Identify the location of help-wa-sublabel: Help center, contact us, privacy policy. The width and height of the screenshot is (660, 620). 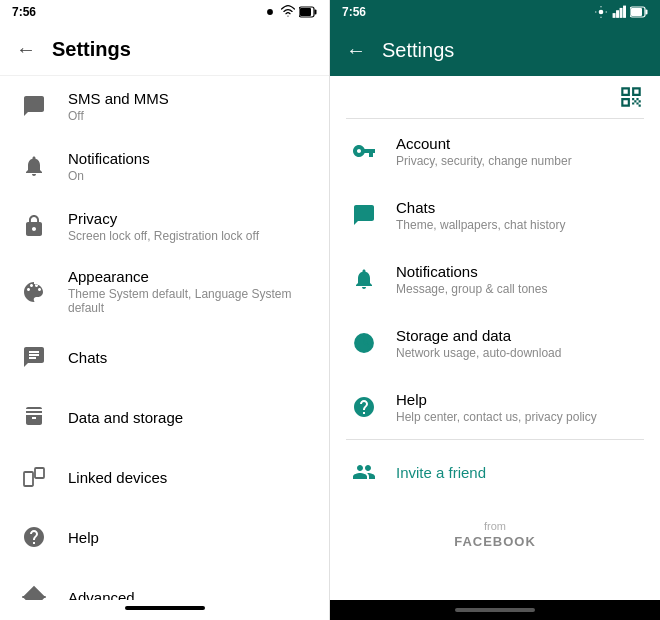
(520, 417).